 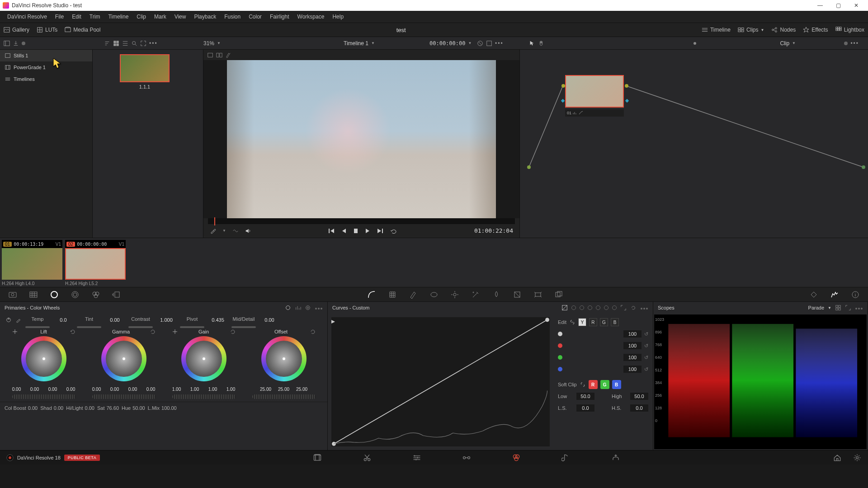 I want to click on middetail-value: 0.00, so click(x=269, y=320).